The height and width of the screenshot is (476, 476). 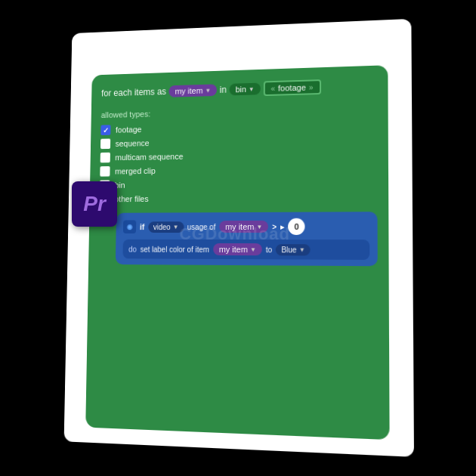 I want to click on my-item-label: my item, so click(x=189, y=91).